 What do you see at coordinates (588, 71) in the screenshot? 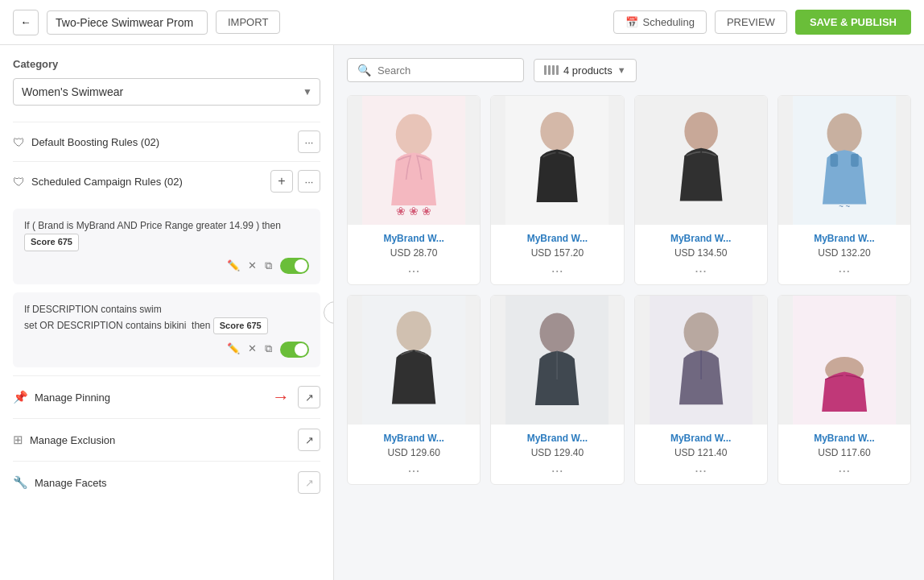
I see `products-count: 4 products` at bounding box center [588, 71].